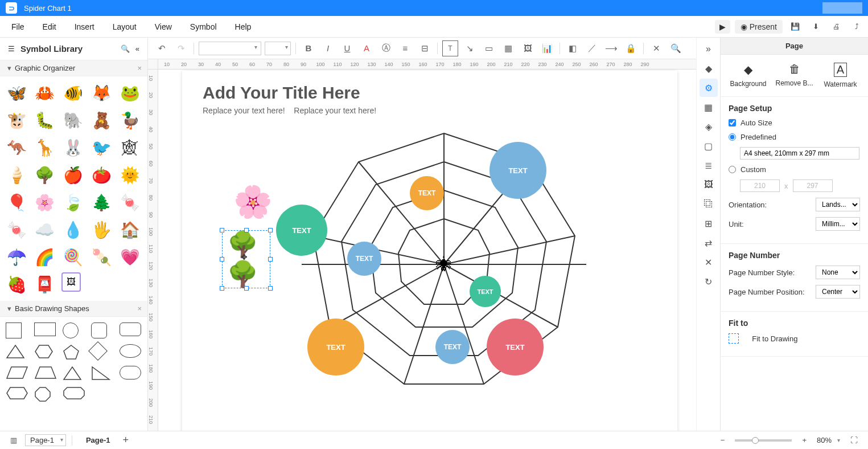 The height and width of the screenshot is (449, 868). What do you see at coordinates (46, 373) in the screenshot?
I see `shape-trapezoid` at bounding box center [46, 373].